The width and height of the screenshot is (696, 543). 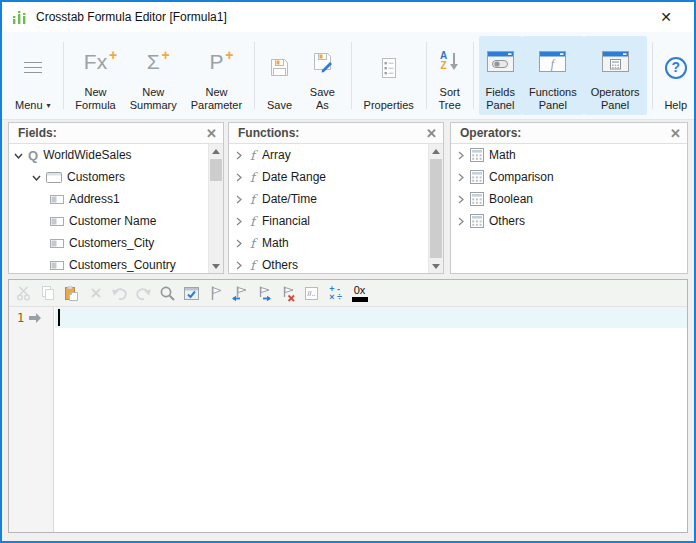 What do you see at coordinates (112, 221) in the screenshot?
I see `tree-item-label: Customer Name` at bounding box center [112, 221].